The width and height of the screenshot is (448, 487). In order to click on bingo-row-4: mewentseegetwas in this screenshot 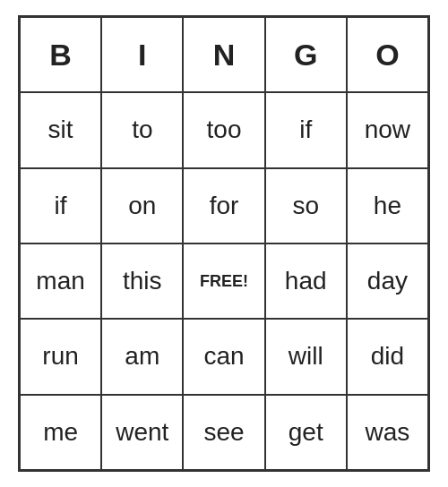, I will do `click(224, 432)`.